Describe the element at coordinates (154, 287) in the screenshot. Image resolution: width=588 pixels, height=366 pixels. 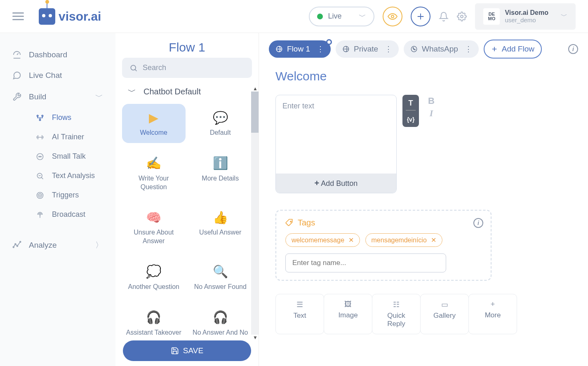
I see `card-label: Another Question` at that location.